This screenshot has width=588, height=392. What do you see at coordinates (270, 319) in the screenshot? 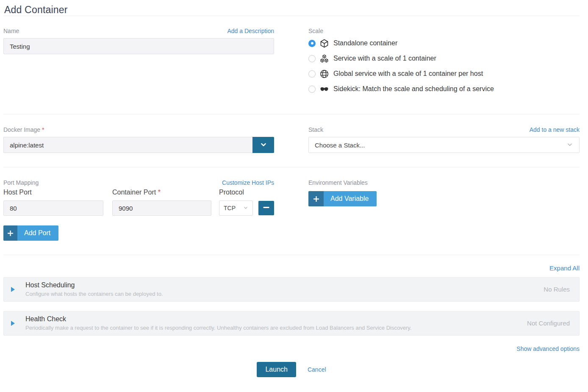
I see `accordion-title: Health Check` at bounding box center [270, 319].